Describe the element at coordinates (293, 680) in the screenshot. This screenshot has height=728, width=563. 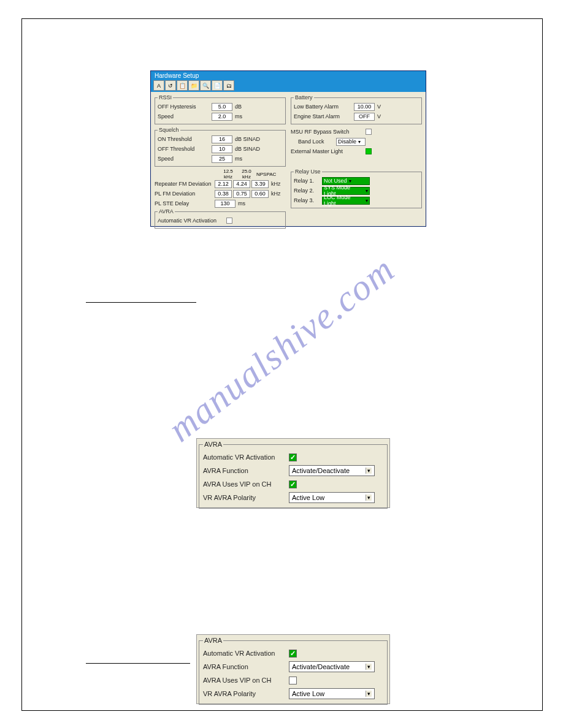
I see `avra-vip-checkbox` at that location.